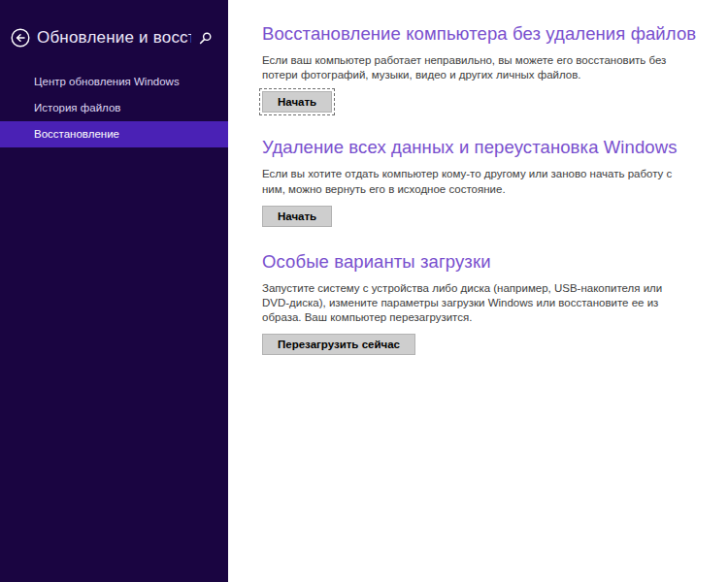 Image resolution: width=728 pixels, height=582 pixels. Describe the element at coordinates (297, 102) in the screenshot. I see `refresh-start-button: Начать` at that location.